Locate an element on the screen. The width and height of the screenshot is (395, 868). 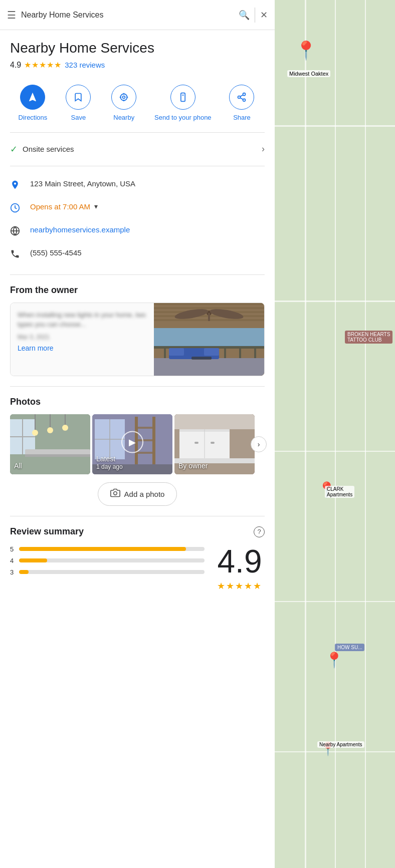
owner-blurred-text: When installing new lights in your home,… is located at coordinates (82, 320).